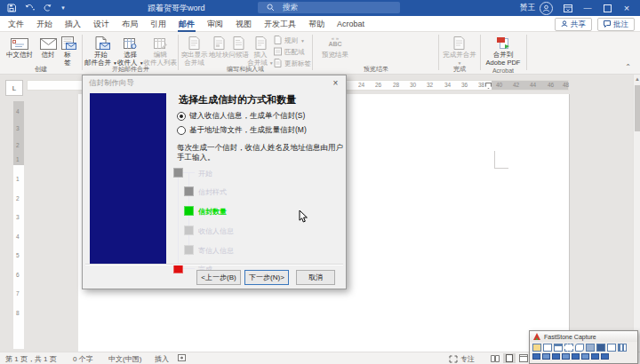 The image size is (640, 364). What do you see at coordinates (573, 25) in the screenshot?
I see `share-button: 共享` at bounding box center [573, 25].